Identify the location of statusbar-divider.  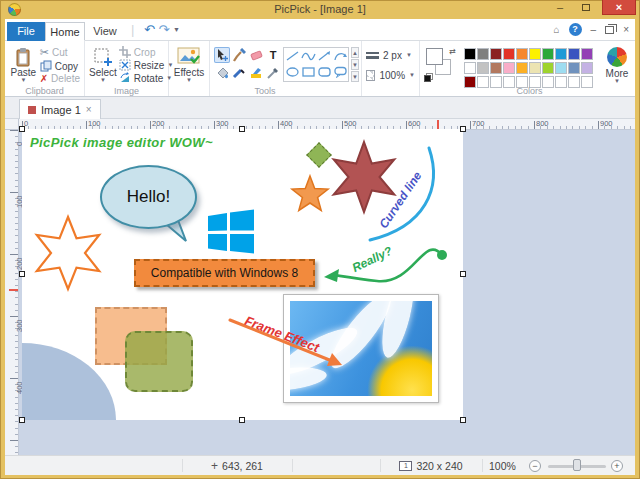
(292, 466).